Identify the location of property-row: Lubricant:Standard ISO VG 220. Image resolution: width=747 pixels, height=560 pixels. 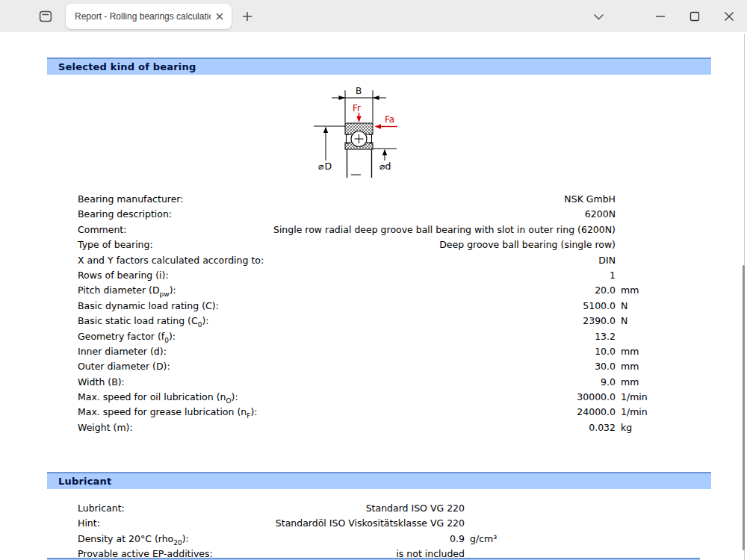
(388, 508).